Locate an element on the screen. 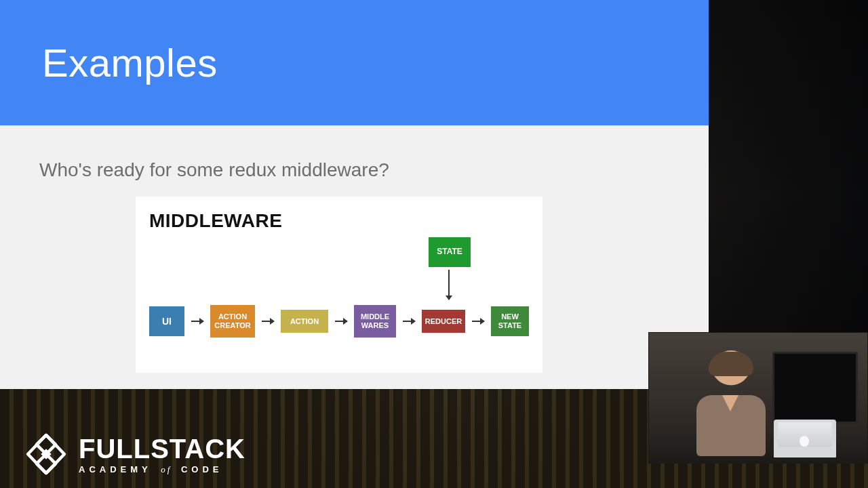 The width and height of the screenshot is (868, 488). diagram-heading: MIDDLEWARE is located at coordinates (216, 221).